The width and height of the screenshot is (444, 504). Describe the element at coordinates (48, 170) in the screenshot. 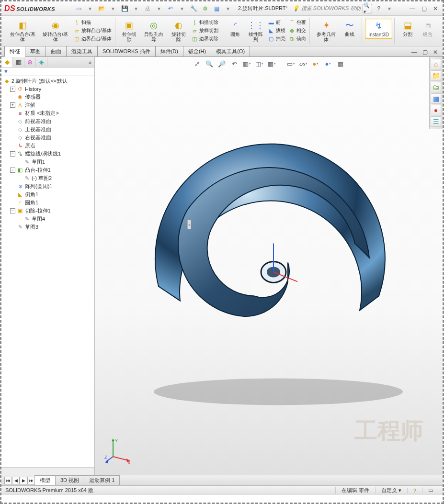

I see `tree-boss-extrude: −◧凸台-拉伸1` at that location.